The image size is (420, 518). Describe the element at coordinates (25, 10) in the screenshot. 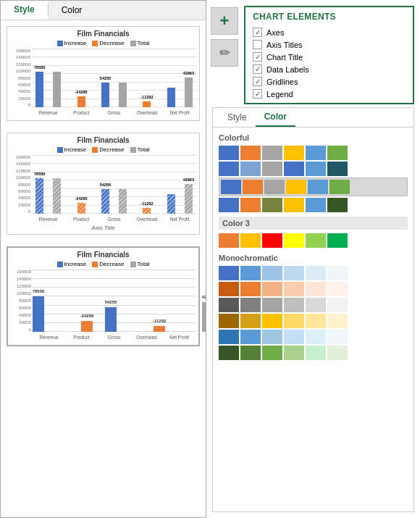

I see `tab-style-left: Style` at that location.